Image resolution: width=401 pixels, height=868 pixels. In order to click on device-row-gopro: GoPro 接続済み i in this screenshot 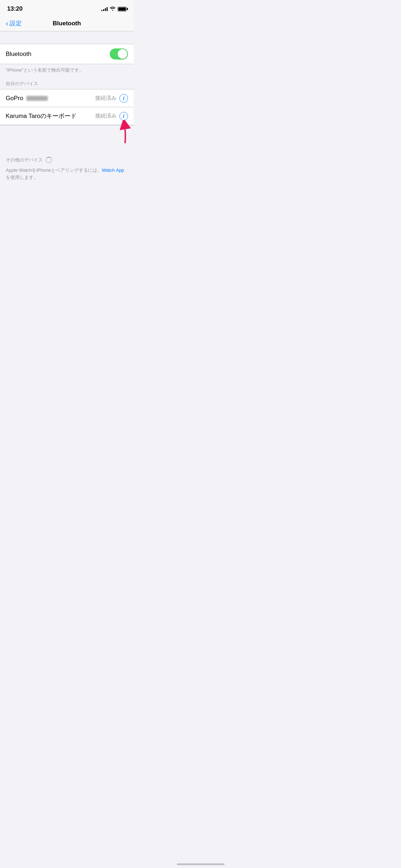, I will do `click(67, 98)`.